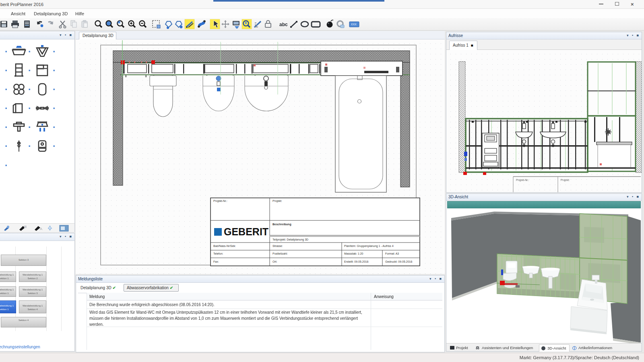 The width and height of the screenshot is (644, 362). I want to click on svg-text: Telefon:, so click(218, 253).